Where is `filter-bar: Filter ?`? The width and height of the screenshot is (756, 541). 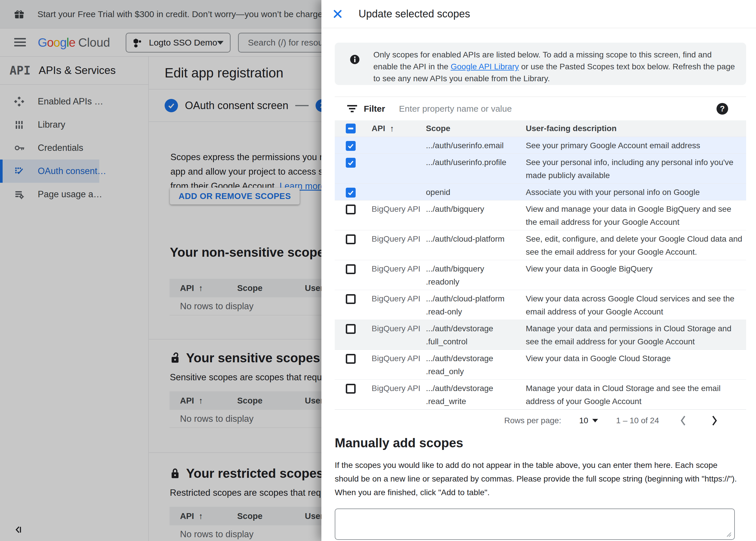
filter-bar: Filter ? is located at coordinates (540, 109).